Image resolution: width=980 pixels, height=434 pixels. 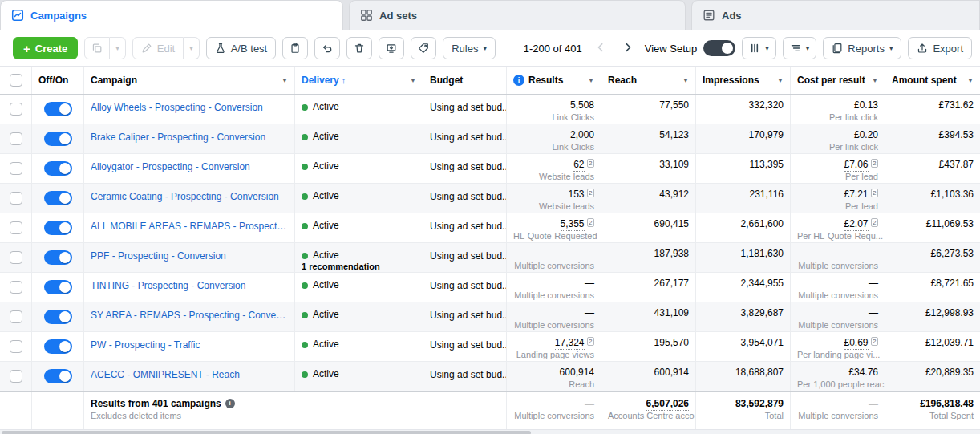 What do you see at coordinates (601, 48) in the screenshot?
I see `prev-page-button` at bounding box center [601, 48].